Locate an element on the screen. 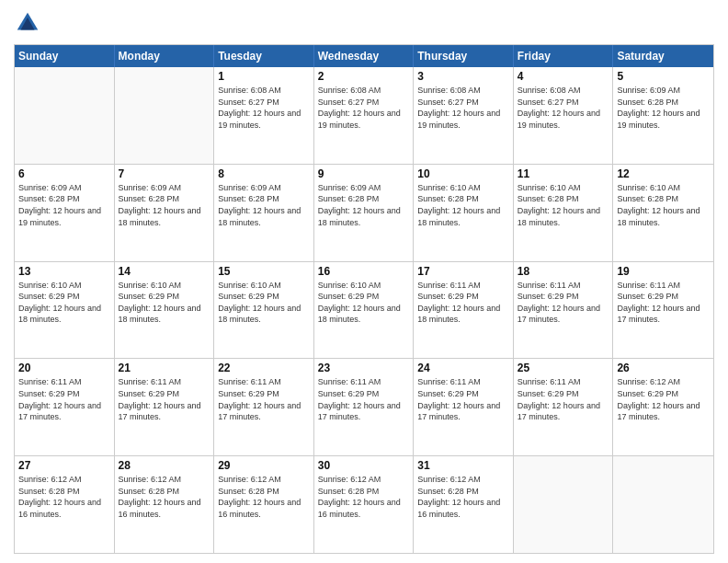 Image resolution: width=728 pixels, height=563 pixels. day-number: 18 is located at coordinates (563, 271).